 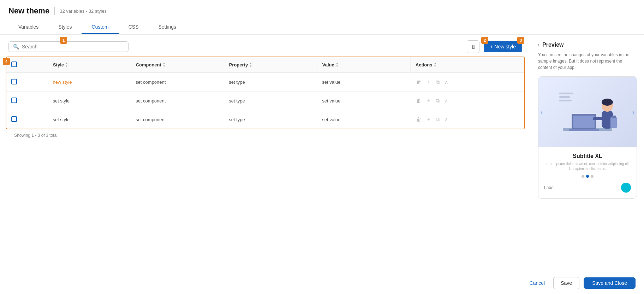 What do you see at coordinates (177, 119) in the screenshot?
I see `row3-component: set component` at bounding box center [177, 119].